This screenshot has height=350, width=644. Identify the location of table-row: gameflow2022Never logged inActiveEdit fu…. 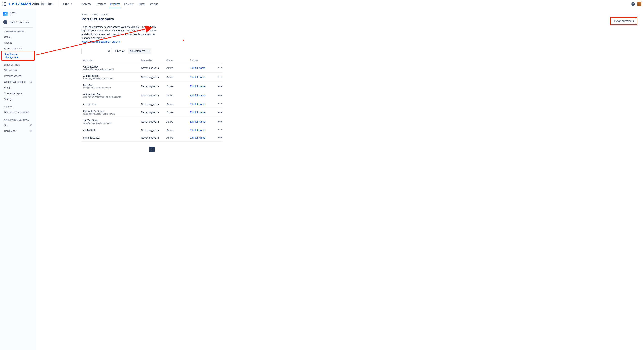
(152, 138).